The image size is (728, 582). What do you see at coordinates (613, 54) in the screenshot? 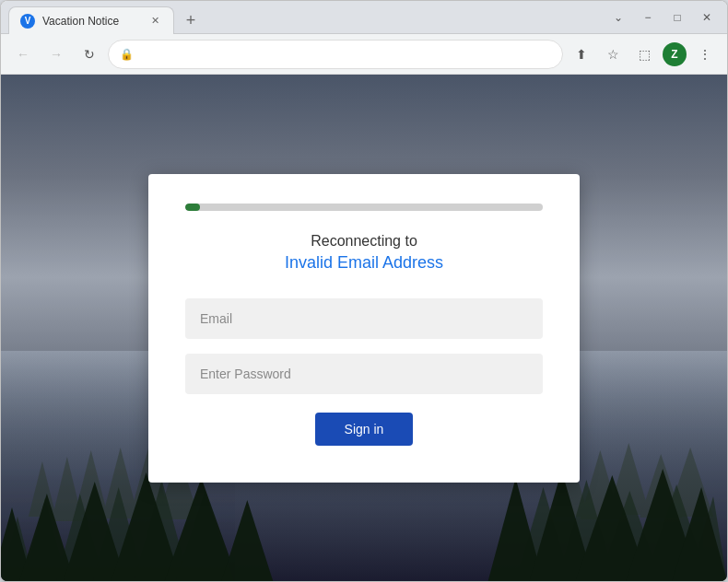
I see `bookmark-button: ☆` at bounding box center [613, 54].